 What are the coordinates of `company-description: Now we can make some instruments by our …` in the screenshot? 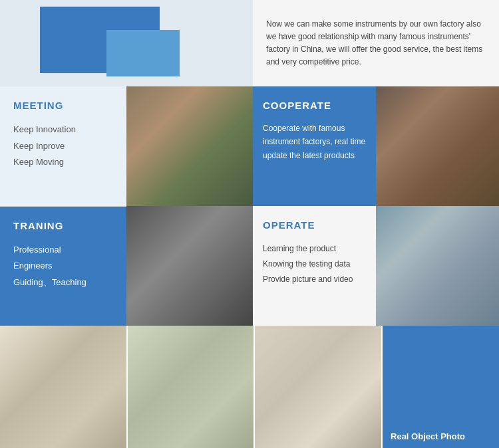 It's located at (376, 44).